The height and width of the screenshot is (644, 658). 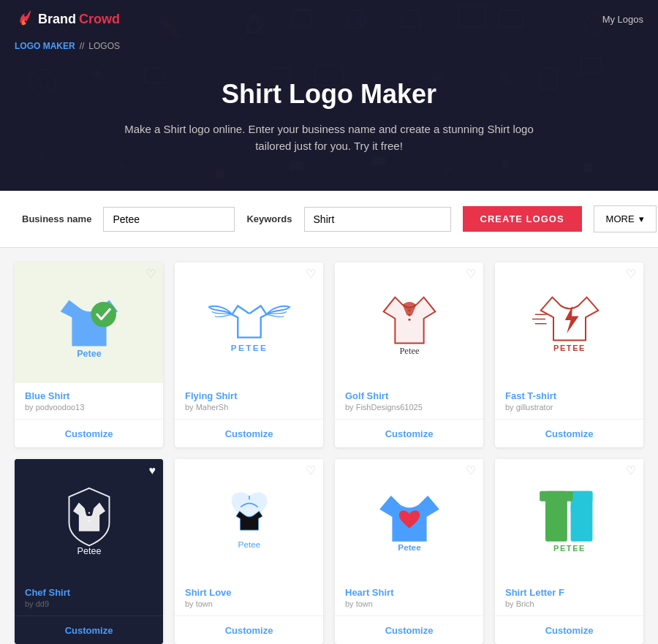 What do you see at coordinates (249, 551) in the screenshot?
I see `logo-card-shirt-love: ♡ Petee Shirt Love by town Customize` at bounding box center [249, 551].